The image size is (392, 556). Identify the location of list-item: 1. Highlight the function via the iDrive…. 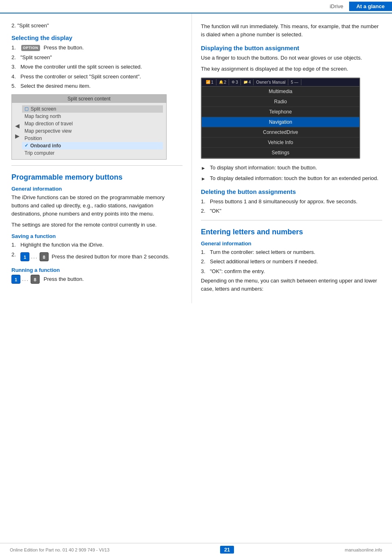
(97, 245).